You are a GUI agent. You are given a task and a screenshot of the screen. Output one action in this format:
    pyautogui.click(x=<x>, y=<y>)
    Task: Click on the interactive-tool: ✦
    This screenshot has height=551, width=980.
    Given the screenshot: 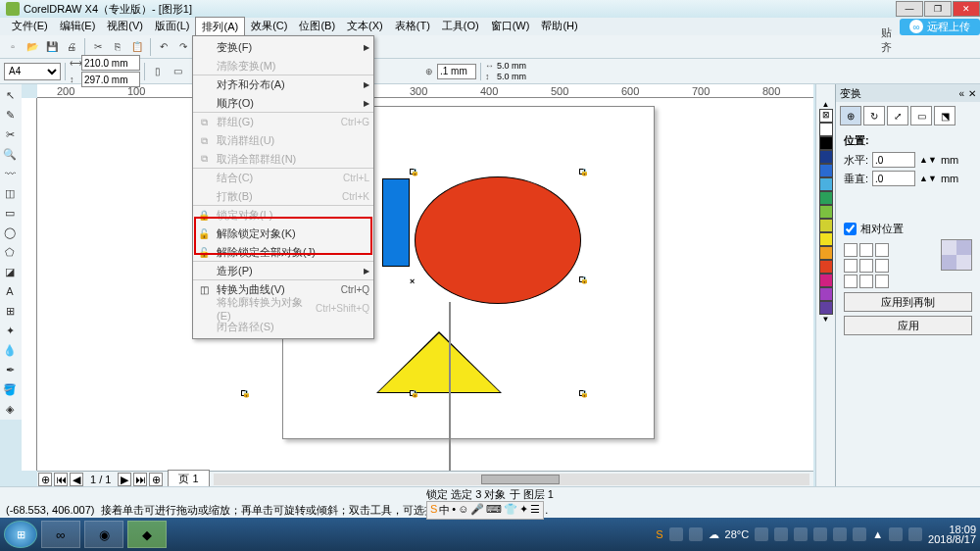 What is the action you would take?
    pyautogui.click(x=10, y=330)
    